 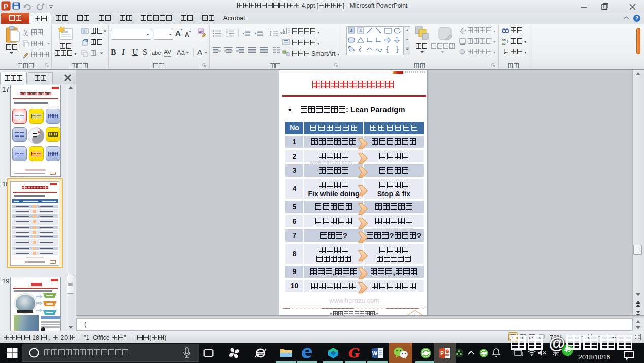 I want to click on svg-text: ab, so click(x=504, y=40).